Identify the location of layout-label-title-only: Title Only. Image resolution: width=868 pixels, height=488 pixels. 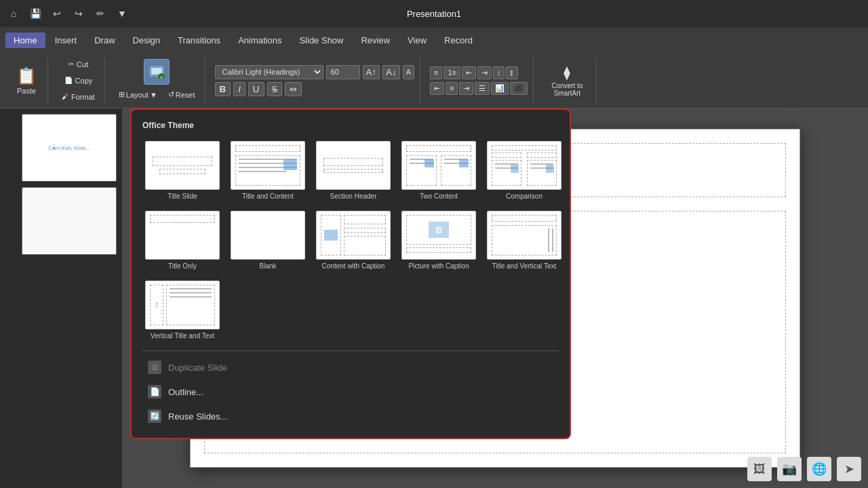
(182, 266).